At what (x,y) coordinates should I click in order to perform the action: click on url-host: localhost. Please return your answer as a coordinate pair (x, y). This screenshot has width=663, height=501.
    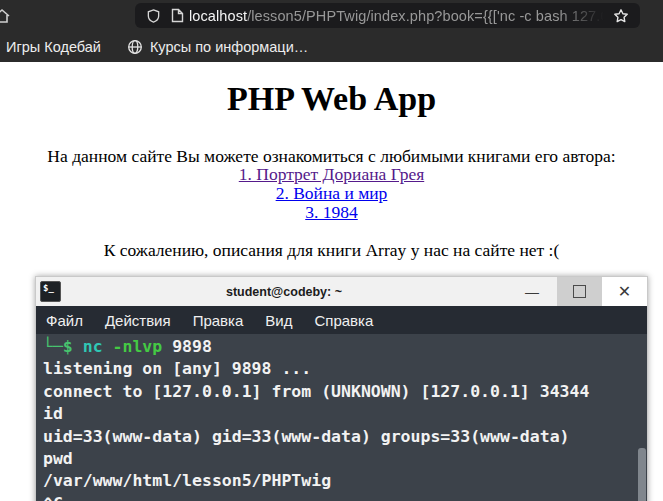
    Looking at the image, I should click on (218, 16).